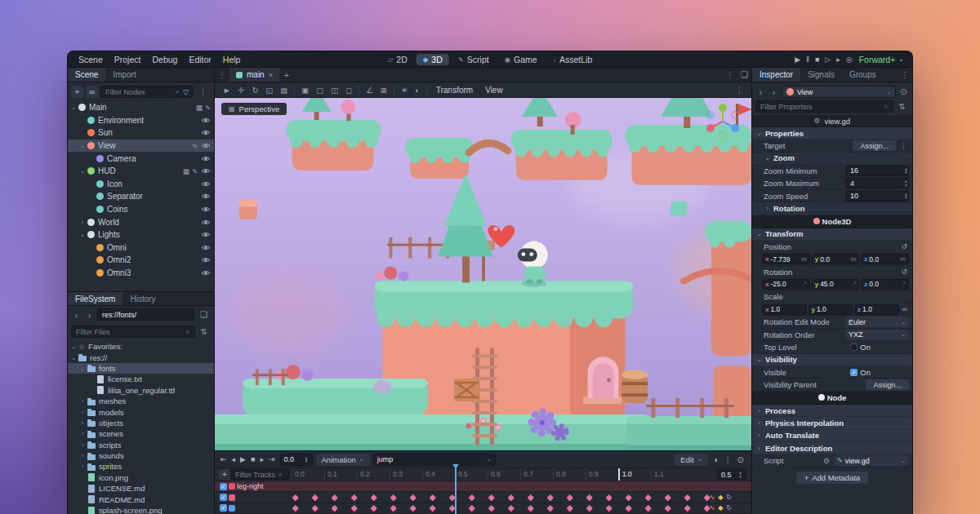 The image size is (980, 514). Describe the element at coordinates (232, 60) in the screenshot. I see `menu-help: Help` at that location.